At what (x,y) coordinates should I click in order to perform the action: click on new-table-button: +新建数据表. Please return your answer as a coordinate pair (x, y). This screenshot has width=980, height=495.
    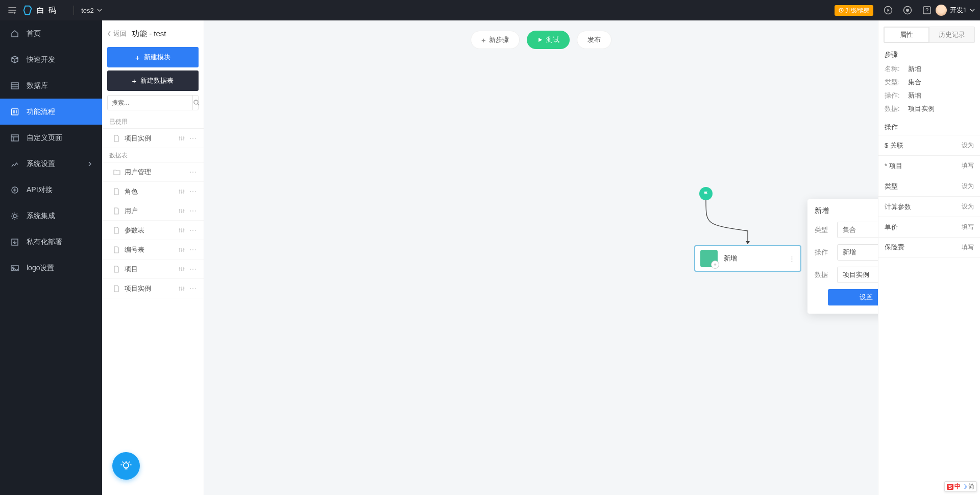
    Looking at the image, I should click on (153, 81).